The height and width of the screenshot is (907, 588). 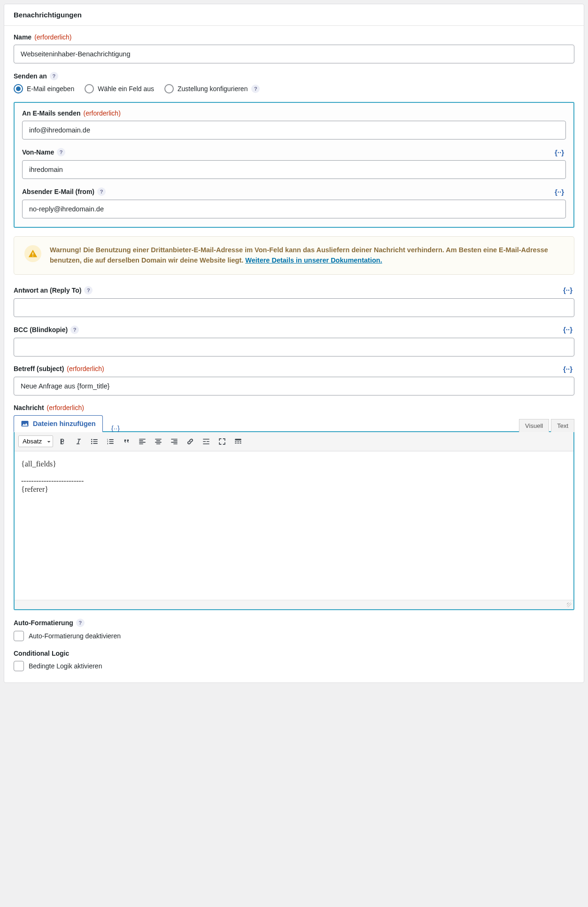 I want to click on align-center-button, so click(x=158, y=442).